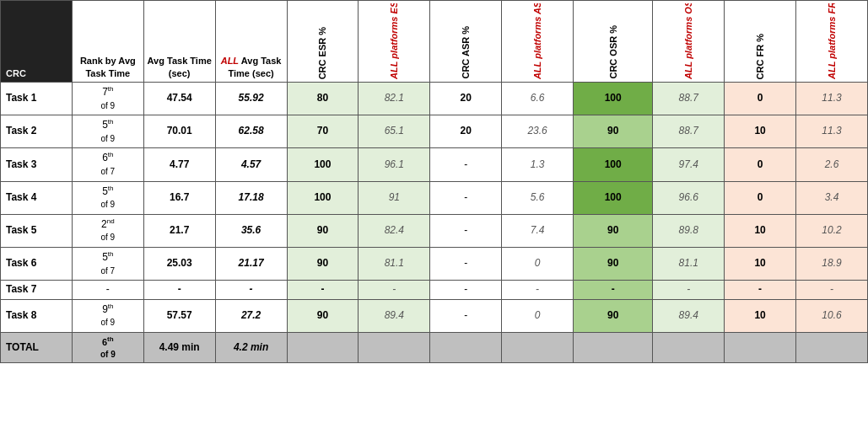  I want to click on cell-avg: 16.7, so click(179, 197).